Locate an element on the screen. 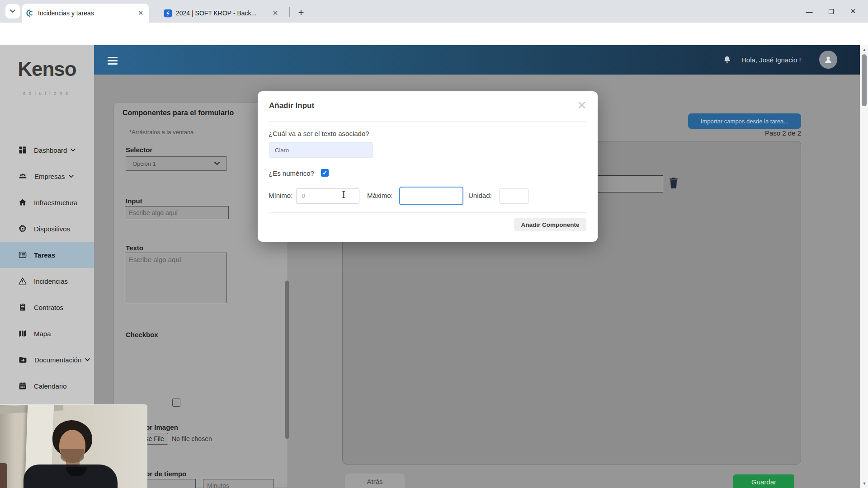 The width and height of the screenshot is (868, 488). unit-label: Unidad: is located at coordinates (480, 195).